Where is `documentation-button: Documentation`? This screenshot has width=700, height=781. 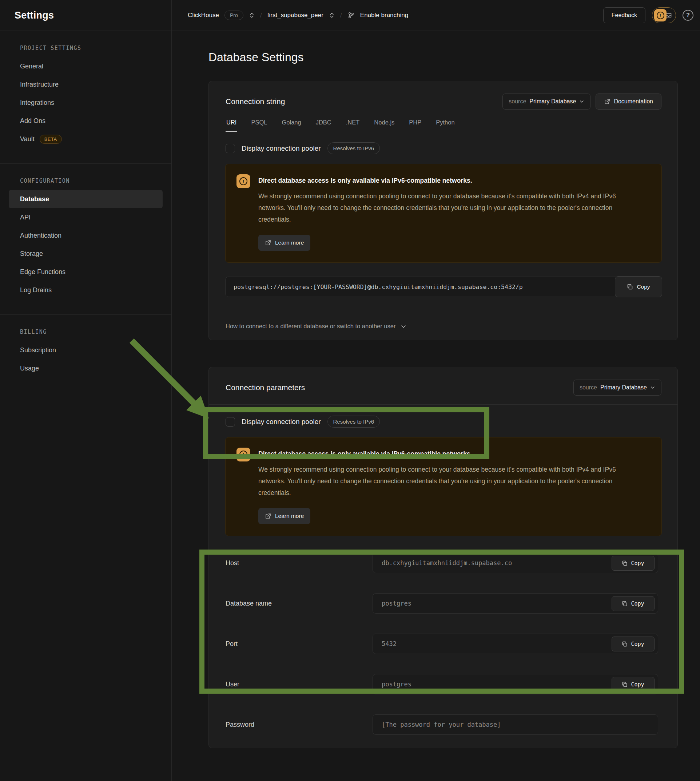 documentation-button: Documentation is located at coordinates (628, 102).